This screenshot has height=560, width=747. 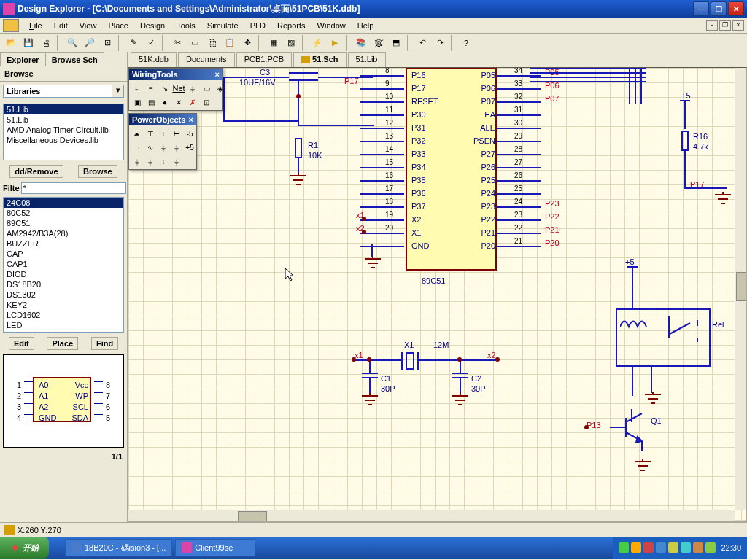 What do you see at coordinates (190, 133) in the screenshot?
I see `neg5-icon: -5` at bounding box center [190, 133].